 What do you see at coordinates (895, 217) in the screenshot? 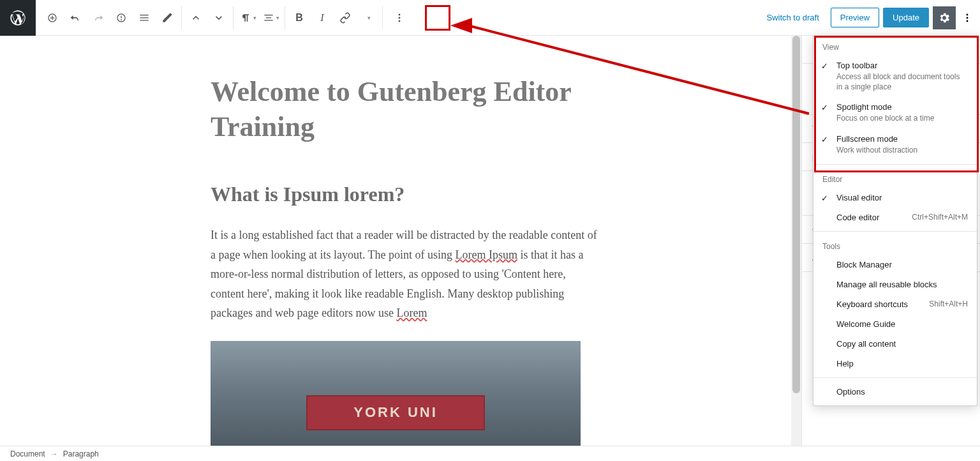
I see `menu-item-code-editor: Ctrl+Shift+Alt+M Code editor` at bounding box center [895, 217].